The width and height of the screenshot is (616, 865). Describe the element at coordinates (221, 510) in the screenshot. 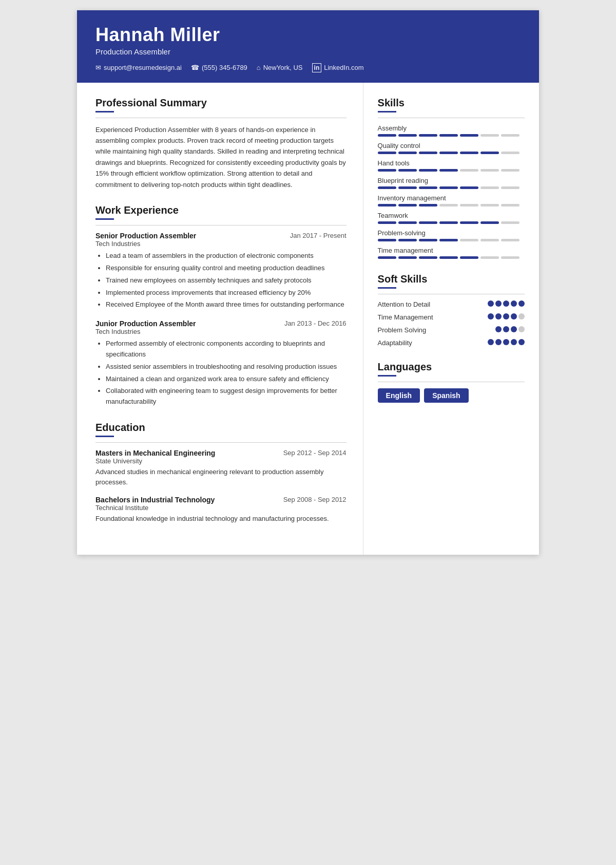

I see `education-item: Bachelors in Industrial Technology Sep 2…` at that location.